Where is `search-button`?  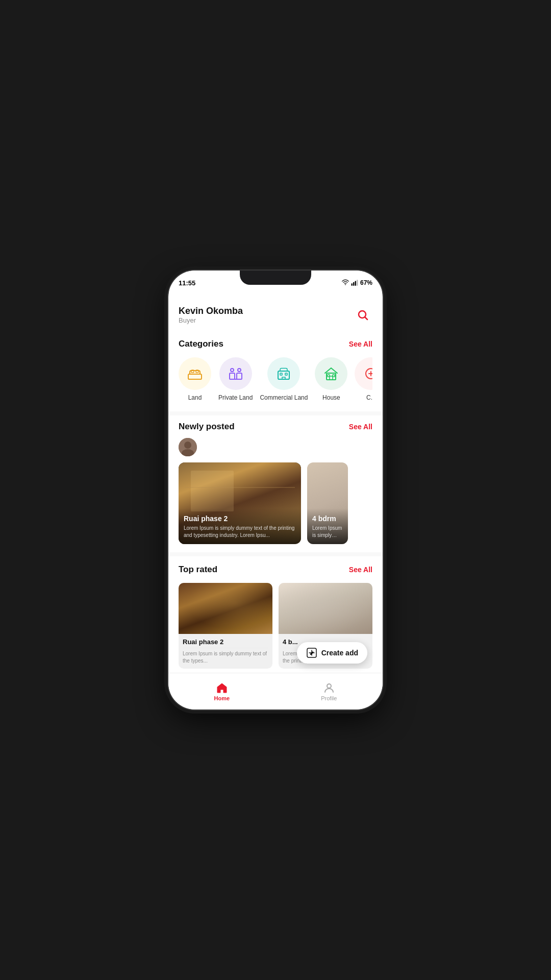
search-button is located at coordinates (363, 315).